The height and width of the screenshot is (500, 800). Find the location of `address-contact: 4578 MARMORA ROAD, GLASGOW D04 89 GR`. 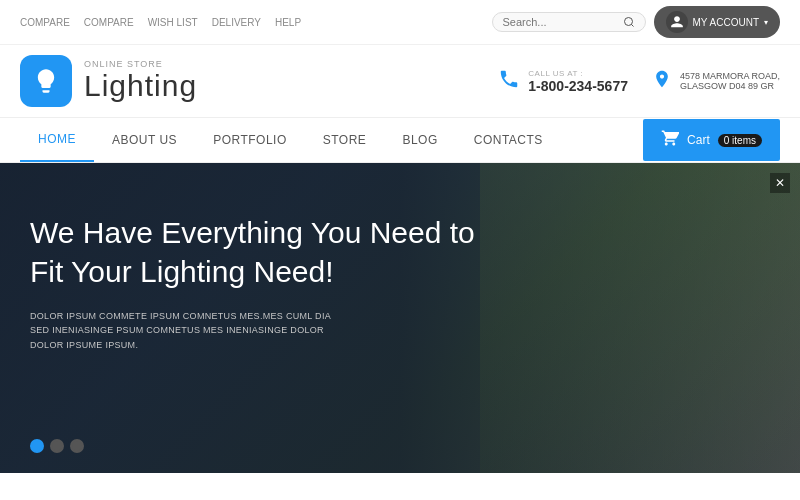

address-contact: 4578 MARMORA ROAD, GLASGOW D04 89 GR is located at coordinates (716, 82).